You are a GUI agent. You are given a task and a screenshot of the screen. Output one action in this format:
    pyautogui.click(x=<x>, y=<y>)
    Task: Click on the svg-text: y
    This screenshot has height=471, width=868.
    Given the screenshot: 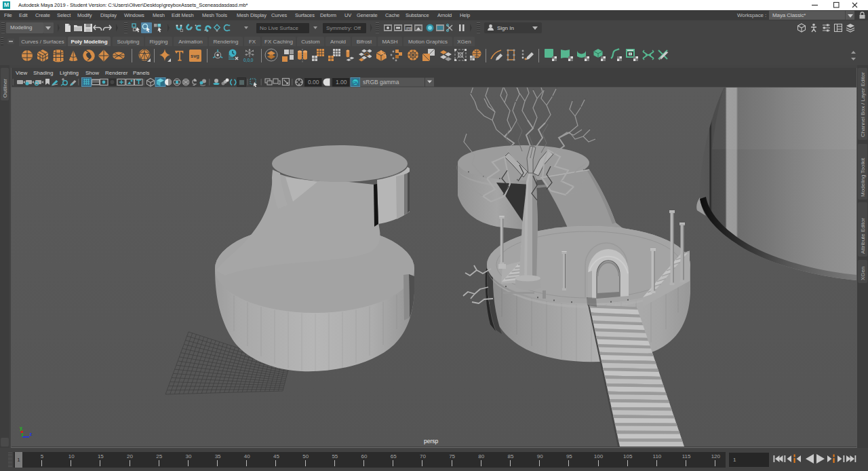 What is the action you would take?
    pyautogui.click(x=21, y=428)
    